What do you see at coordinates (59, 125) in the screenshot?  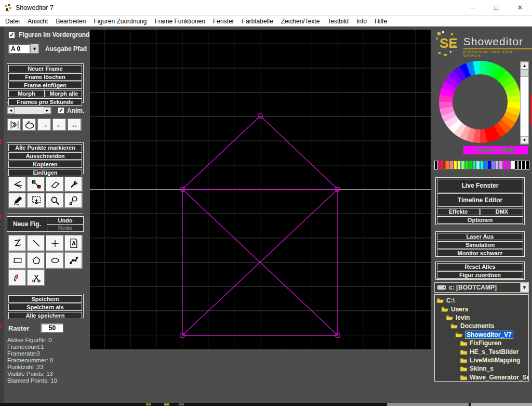 I see `arrow-left-icon-button: ←` at bounding box center [59, 125].